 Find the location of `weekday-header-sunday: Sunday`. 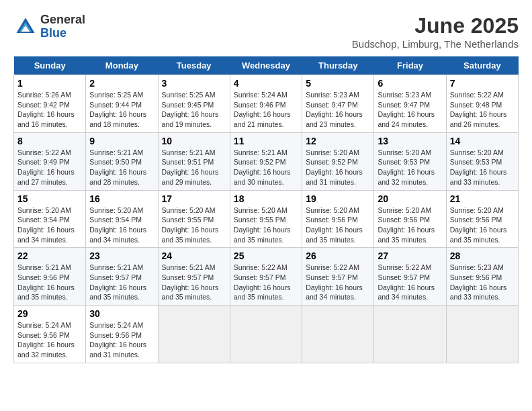

weekday-header-sunday: Sunday is located at coordinates (50, 66).